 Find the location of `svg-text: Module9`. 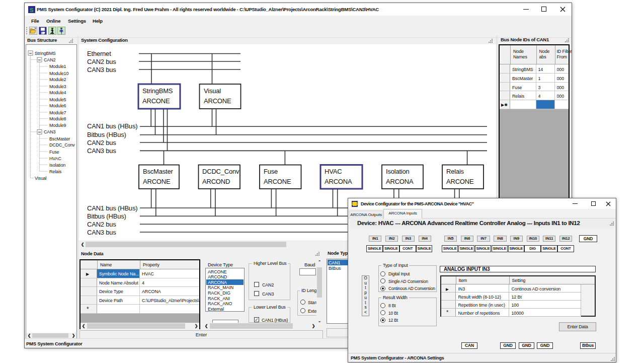

svg-text: Module9 is located at coordinates (58, 125).